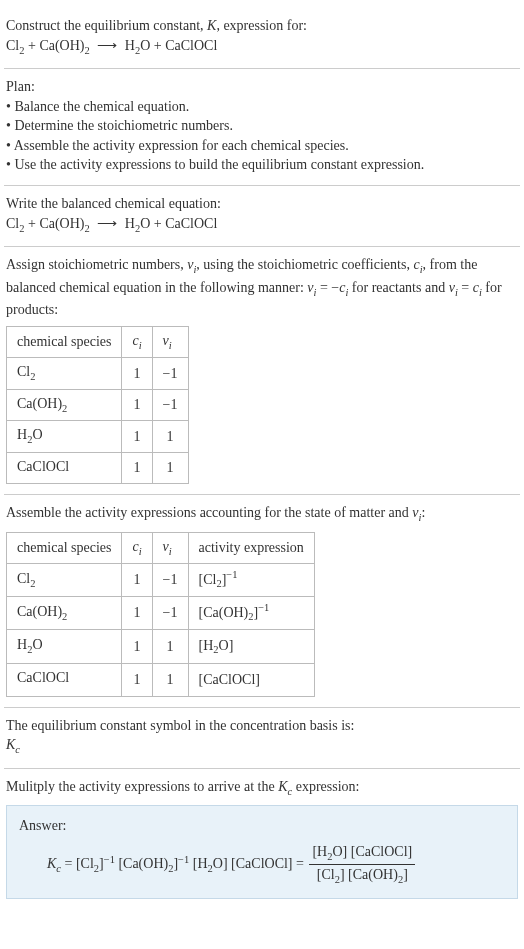 The width and height of the screenshot is (524, 949). What do you see at coordinates (262, 839) in the screenshot?
I see `multiply-section: Mulitply the activity expressions to arr…` at bounding box center [262, 839].